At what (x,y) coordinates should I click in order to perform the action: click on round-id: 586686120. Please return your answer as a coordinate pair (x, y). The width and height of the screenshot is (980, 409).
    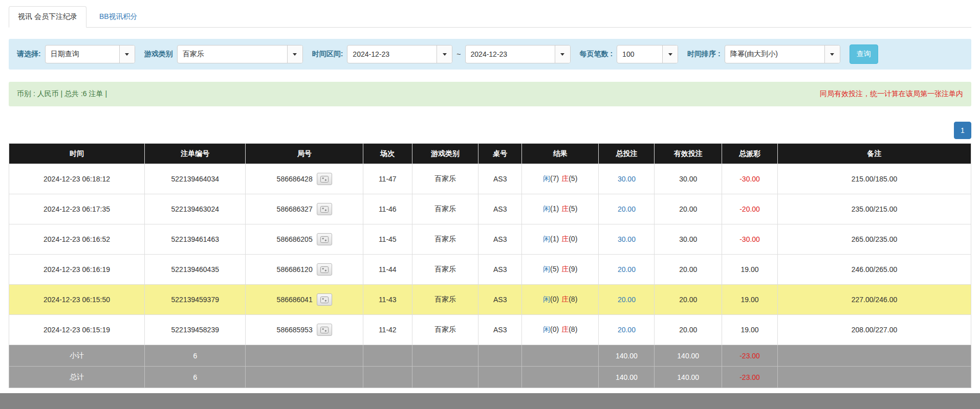
    Looking at the image, I should click on (295, 269).